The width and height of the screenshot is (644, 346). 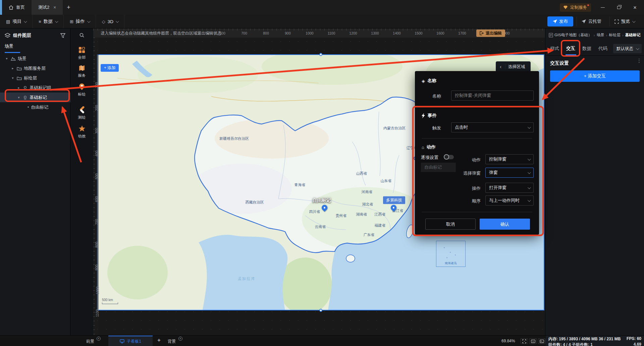 I want to click on minimize-button, so click(x=603, y=7).